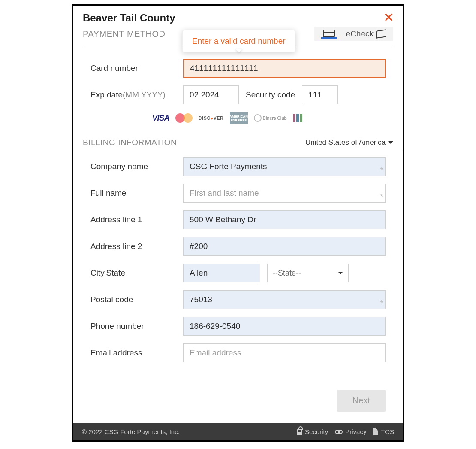 Image resolution: width=476 pixels, height=449 pixels. Describe the element at coordinates (329, 33) in the screenshot. I see `credit-card-icon` at that location.